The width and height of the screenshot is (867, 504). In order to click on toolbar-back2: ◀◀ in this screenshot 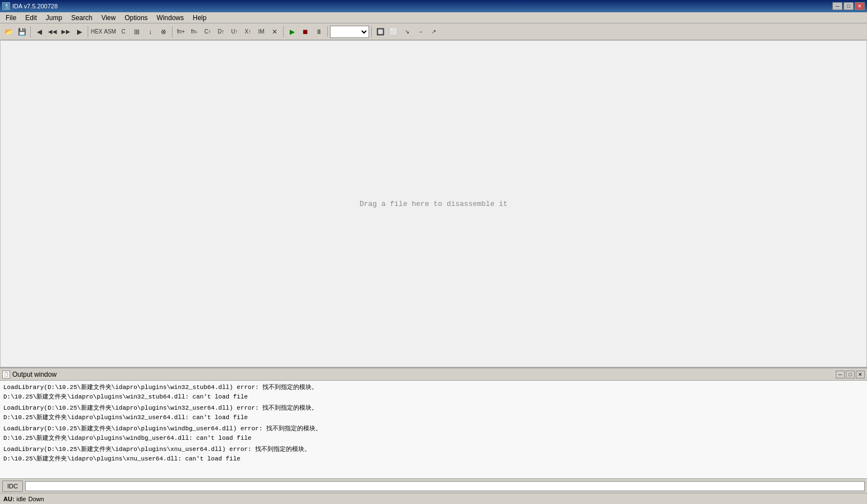, I will do `click(52, 32)`.